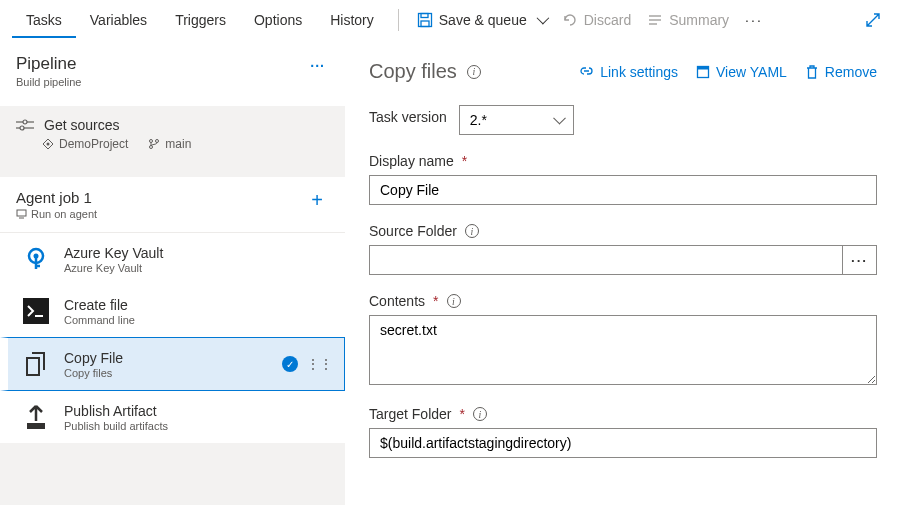  Describe the element at coordinates (570, 20) in the screenshot. I see `undo-icon` at that location.